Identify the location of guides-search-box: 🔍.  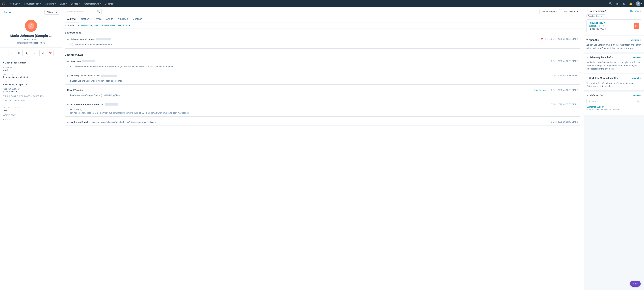
(614, 101).